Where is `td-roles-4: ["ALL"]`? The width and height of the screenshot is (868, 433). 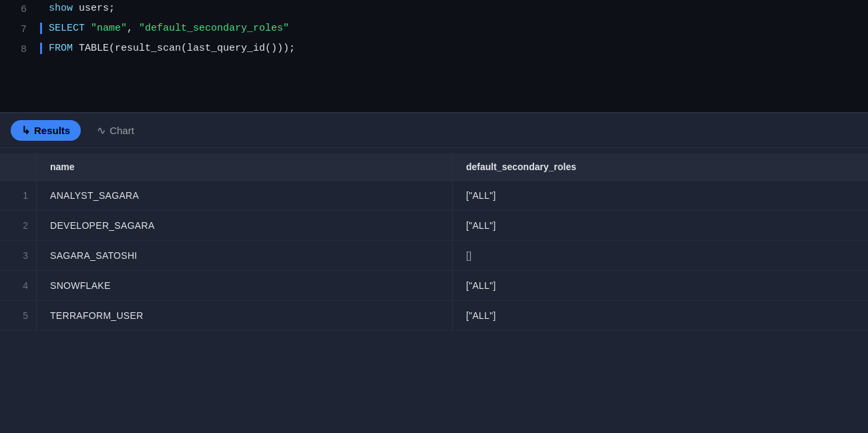
td-roles-4: ["ALL"] is located at coordinates (660, 286).